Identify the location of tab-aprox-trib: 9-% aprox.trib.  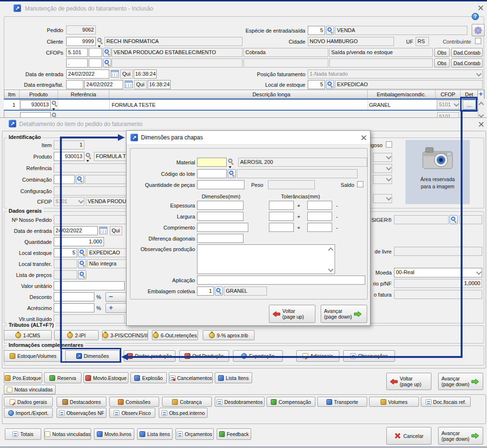
(229, 335).